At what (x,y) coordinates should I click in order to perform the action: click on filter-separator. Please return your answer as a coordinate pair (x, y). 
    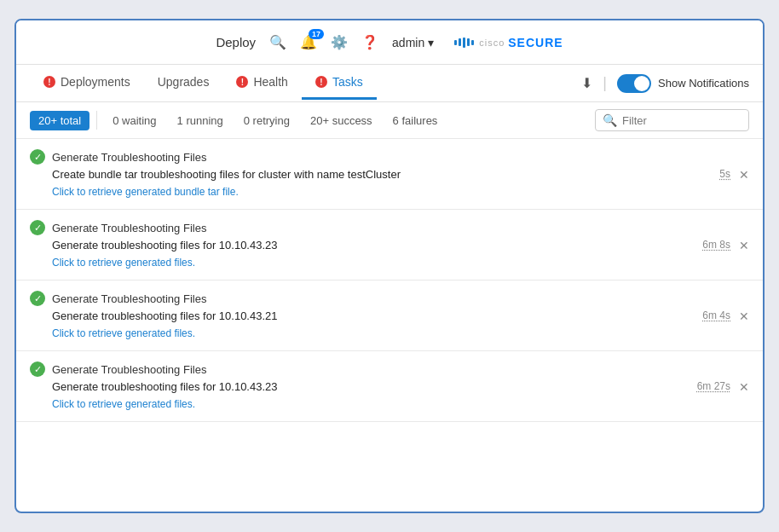
    Looking at the image, I should click on (97, 120).